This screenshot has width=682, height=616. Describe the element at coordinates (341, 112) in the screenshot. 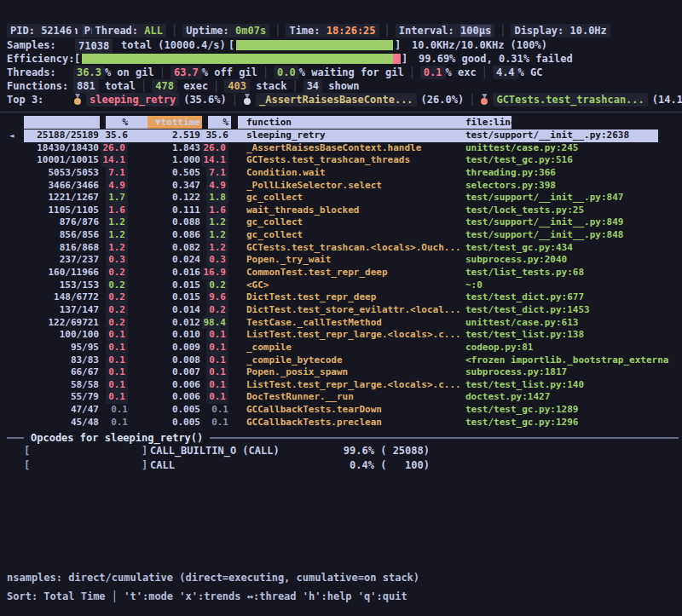

I see `table-divider` at that location.